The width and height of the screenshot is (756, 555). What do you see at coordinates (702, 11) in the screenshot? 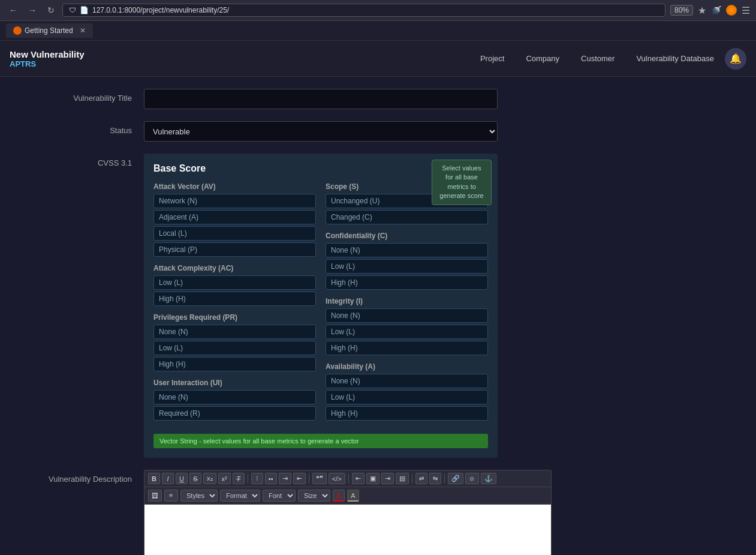
I see `star-icon: ★` at bounding box center [702, 11].